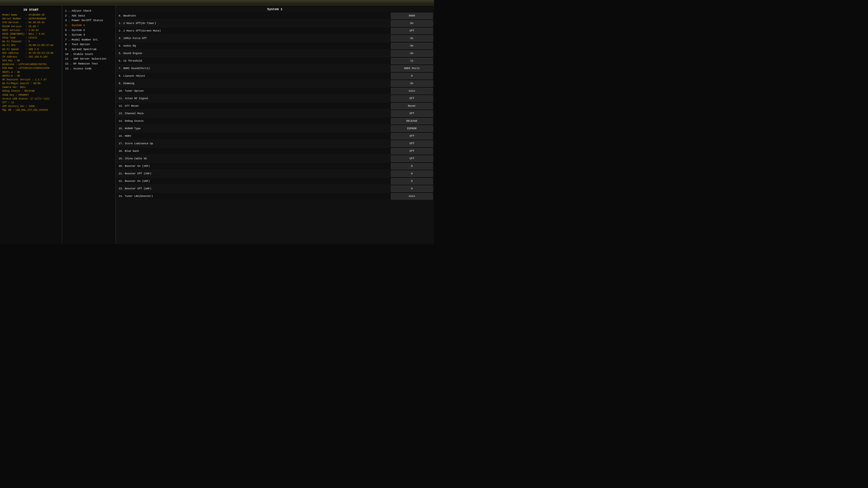 This screenshot has width=868, height=488. What do you see at coordinates (14, 42) in the screenshot?
I see `info-label: Wi-Fi Channel` at bounding box center [14, 42].